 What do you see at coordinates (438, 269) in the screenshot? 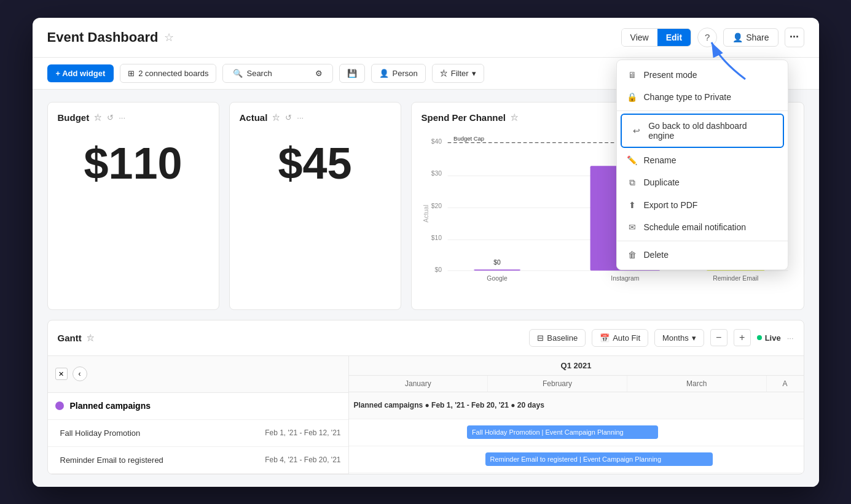
I see `svg-text: $0` at bounding box center [438, 269].